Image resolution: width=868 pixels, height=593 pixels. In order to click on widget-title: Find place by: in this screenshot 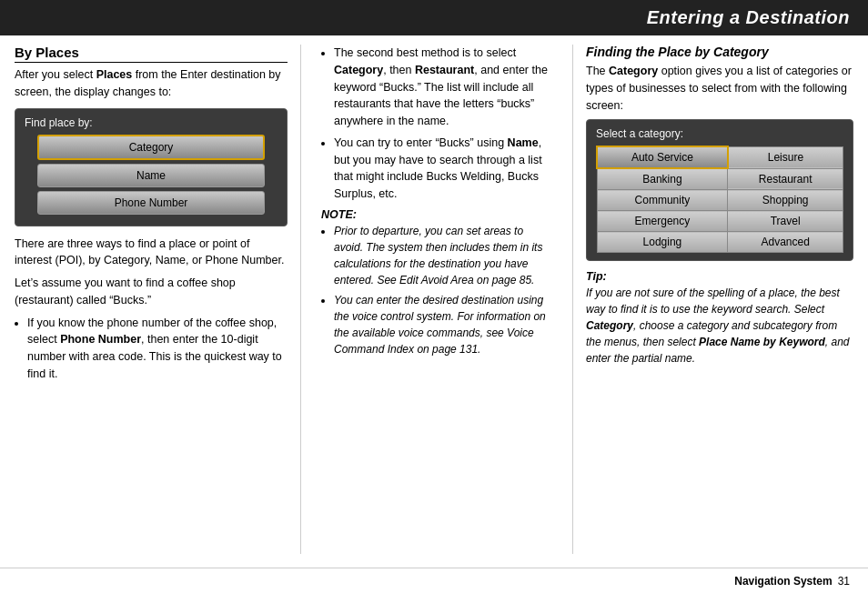, I will do `click(151, 123)`.